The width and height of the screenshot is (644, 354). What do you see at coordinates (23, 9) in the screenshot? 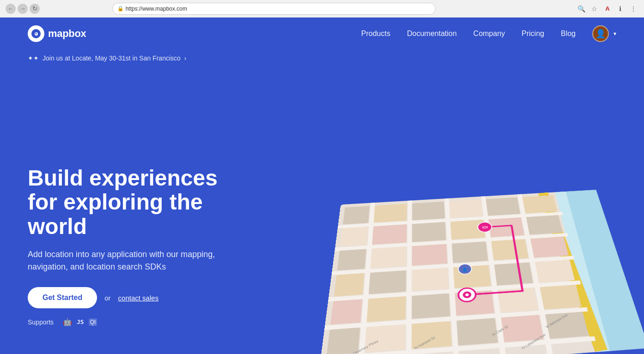
I see `browser-nav-buttons: ← → ↻` at bounding box center [23, 9].